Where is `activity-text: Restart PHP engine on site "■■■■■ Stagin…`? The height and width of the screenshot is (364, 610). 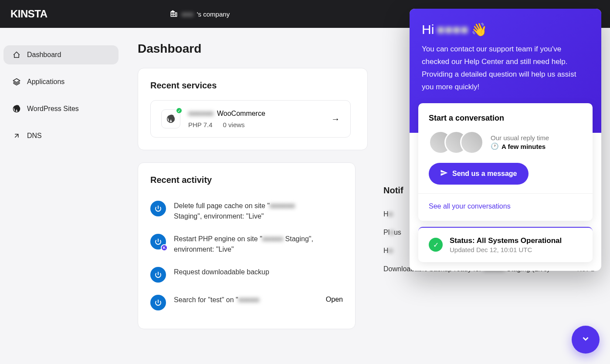 activity-text: Restart PHP engine on site "■■■■■ Stagin… is located at coordinates (244, 244).